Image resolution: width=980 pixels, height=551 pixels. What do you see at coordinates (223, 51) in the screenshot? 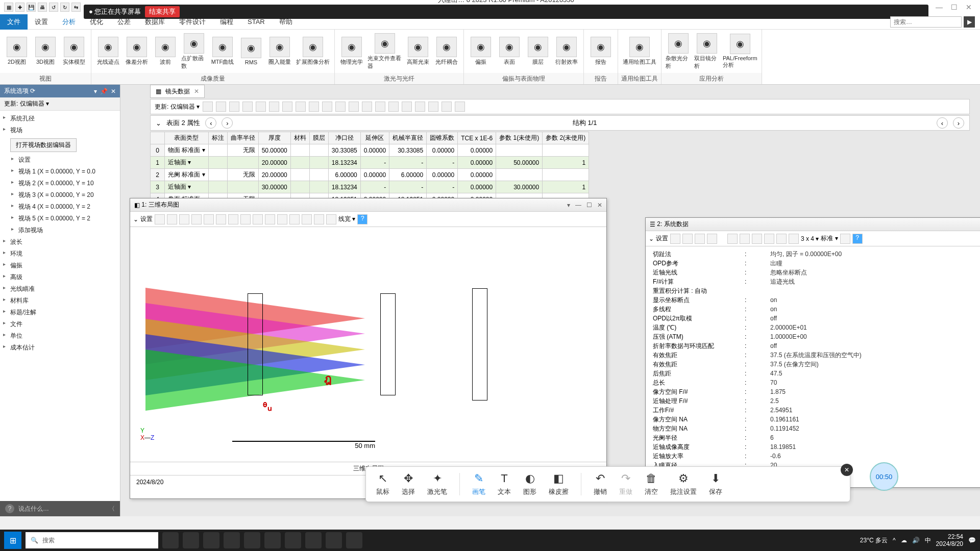
I see `ribbon-MTF曲线: ◉MTF曲线` at bounding box center [223, 51].